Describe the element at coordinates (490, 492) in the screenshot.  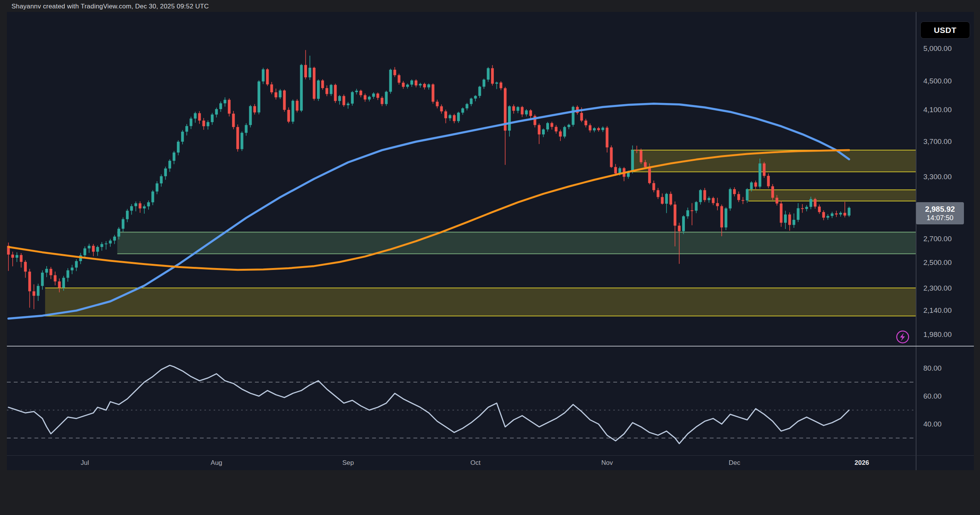
I see `footer-bar: TradingView` at that location.